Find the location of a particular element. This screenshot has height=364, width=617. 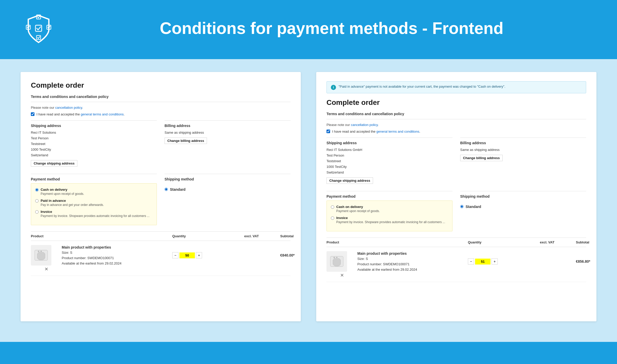

left-qty-minus: − is located at coordinates (175, 255).